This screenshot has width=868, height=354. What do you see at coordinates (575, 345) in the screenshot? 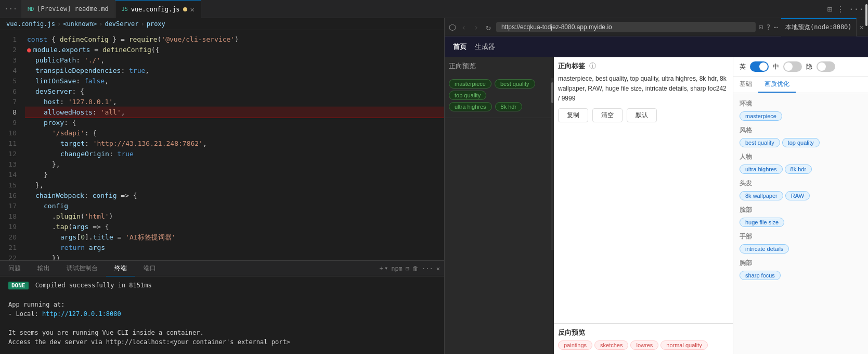
I see `neg-tag-paintings: paintings` at bounding box center [575, 345].